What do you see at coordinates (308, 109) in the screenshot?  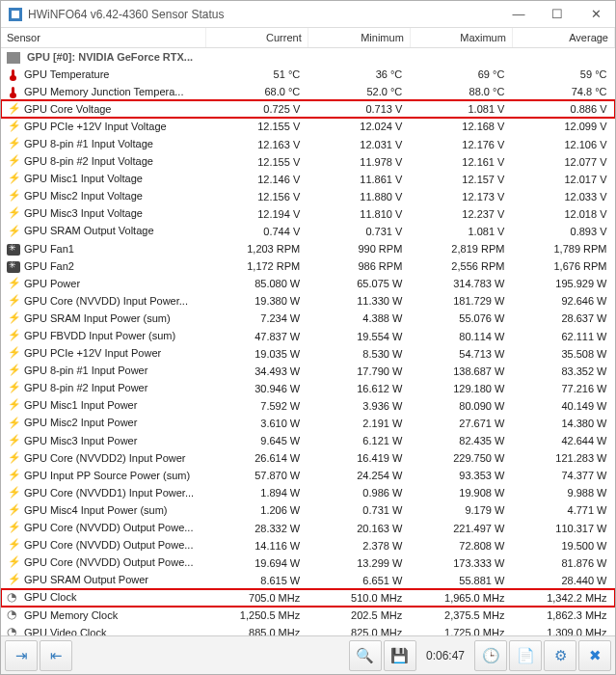 I see `sensor-row: GPU Core Voltage0.725 V0.713 V1.081 V0.8…` at bounding box center [308, 109].